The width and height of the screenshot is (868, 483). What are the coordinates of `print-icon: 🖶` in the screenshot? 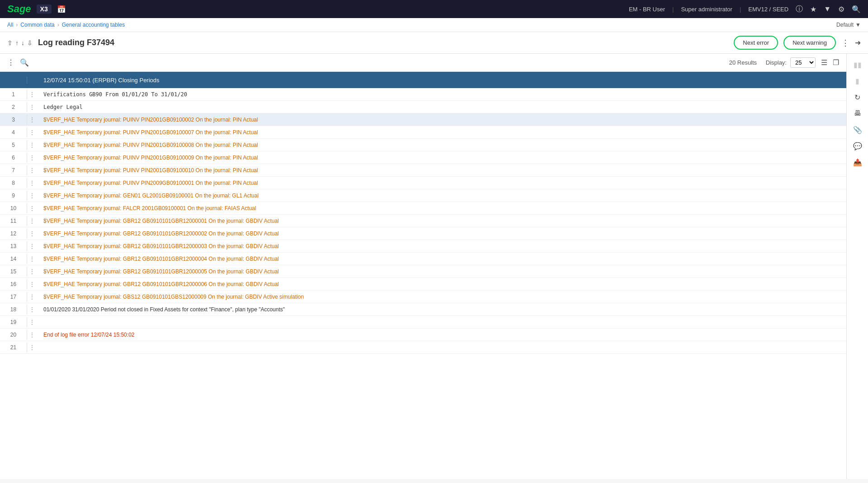 It's located at (858, 113).